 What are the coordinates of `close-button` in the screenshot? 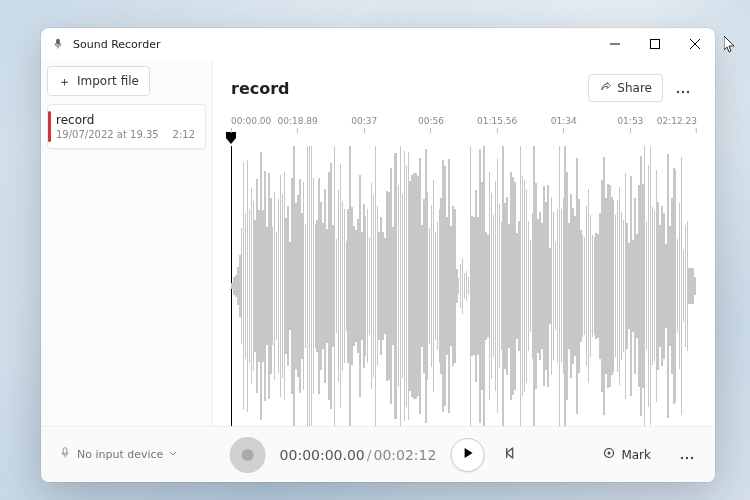 It's located at (695, 44).